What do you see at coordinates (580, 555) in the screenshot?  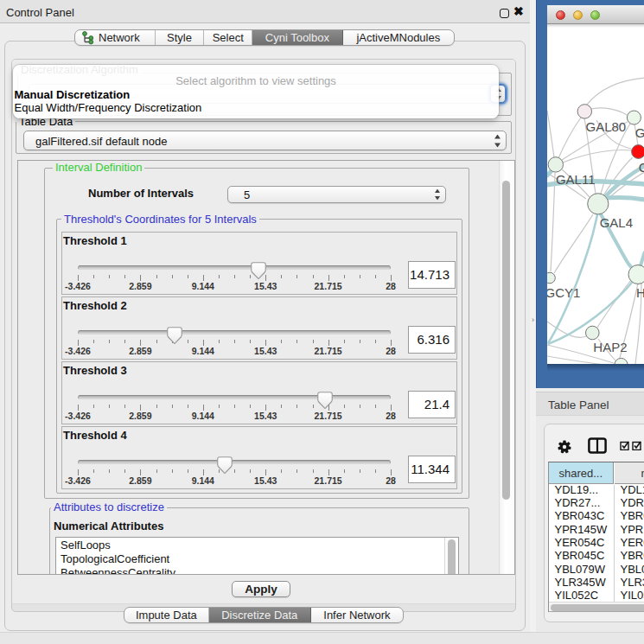 I see `cell-shared-name: YBR045C` at bounding box center [580, 555].